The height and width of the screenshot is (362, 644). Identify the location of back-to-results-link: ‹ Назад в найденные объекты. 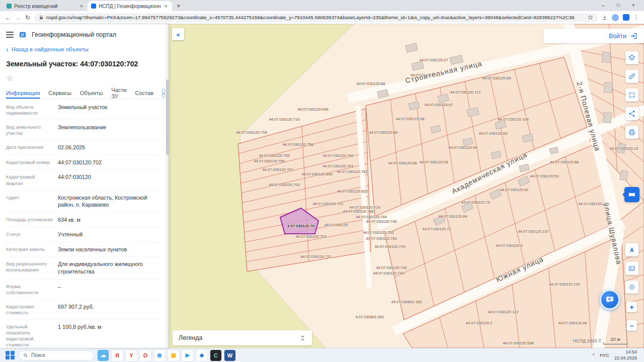
(85, 49).